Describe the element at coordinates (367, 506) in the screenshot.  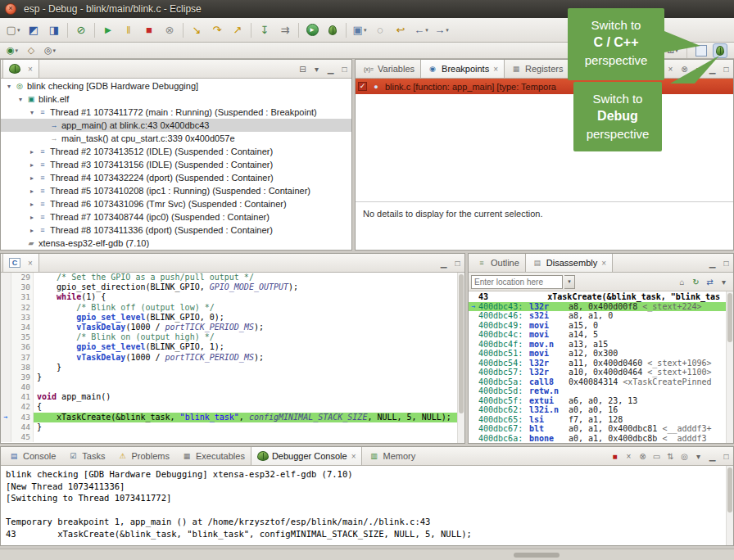
I see `console-output: blink checking [GDB Hardware Debugging] …` at that location.